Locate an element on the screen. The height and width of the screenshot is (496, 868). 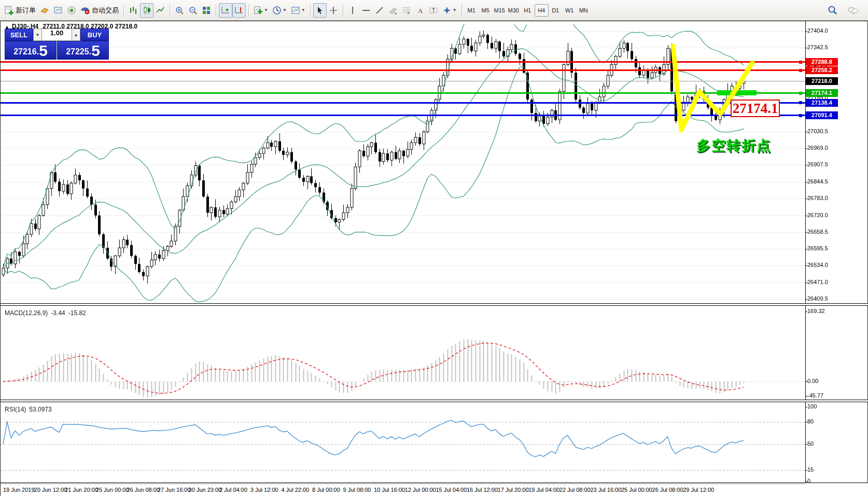
clock-icon is located at coordinates (277, 10).